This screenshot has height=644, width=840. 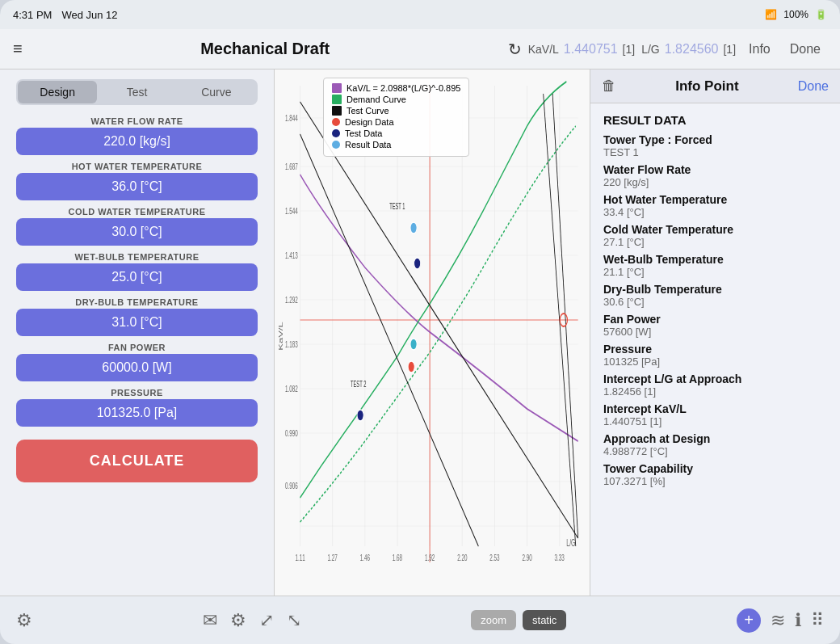 I want to click on legend-item-demand: Demand Curve, so click(x=396, y=99).